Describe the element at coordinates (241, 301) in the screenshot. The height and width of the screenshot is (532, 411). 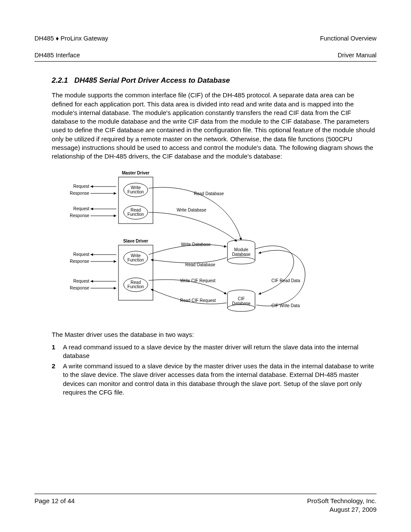
I see `cif-database: CIF Database` at that location.